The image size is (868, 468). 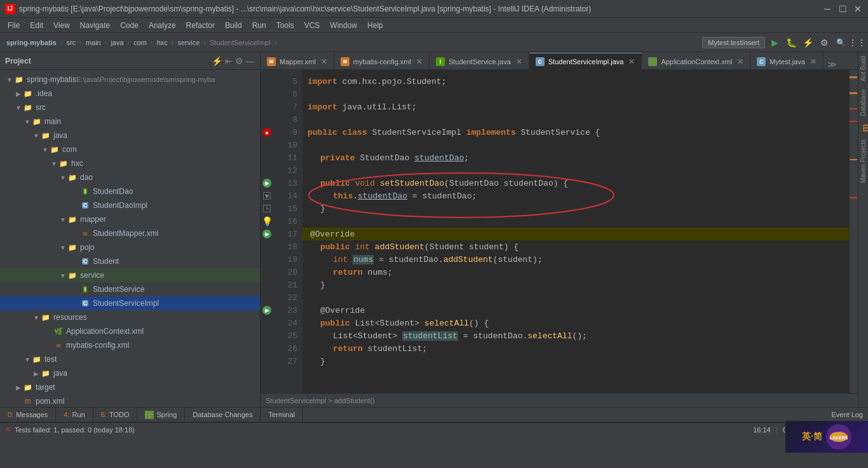 What do you see at coordinates (130, 79) in the screenshot?
I see `tree-item-root: ▼ 📁 spring-mybatis E:\java\Project\bjpow…` at bounding box center [130, 79].